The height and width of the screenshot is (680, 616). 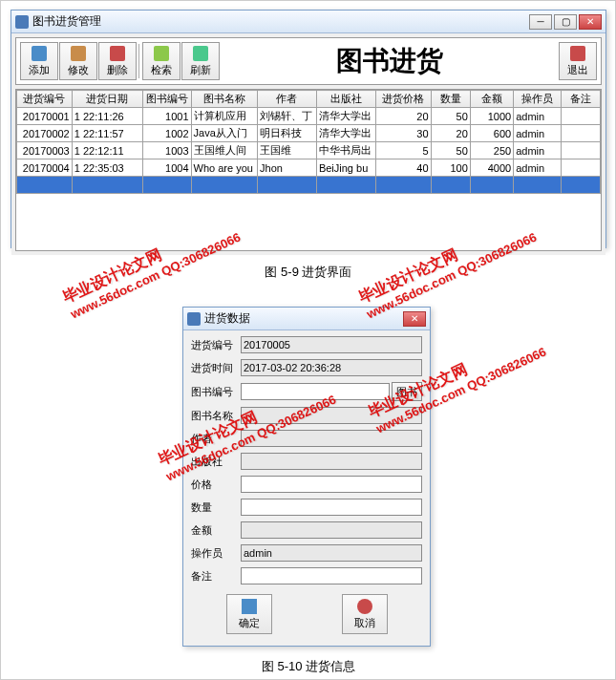 What do you see at coordinates (307, 319) in the screenshot?
I see `dialog-titlebar: 进货数据 ✕` at bounding box center [307, 319].